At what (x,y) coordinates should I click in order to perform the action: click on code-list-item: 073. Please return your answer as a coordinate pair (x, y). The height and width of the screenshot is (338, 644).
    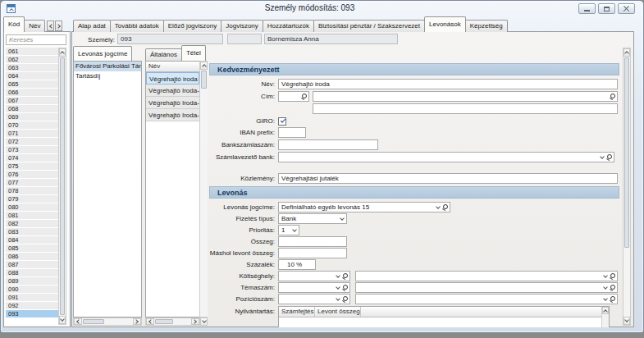
    Looking at the image, I should click on (32, 149).